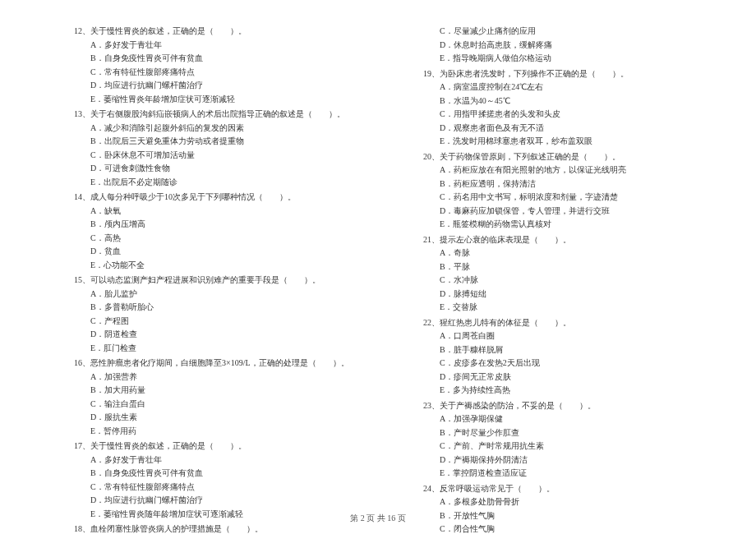  I want to click on page-footer: 第 2 页 共 16 页, so click(378, 518).